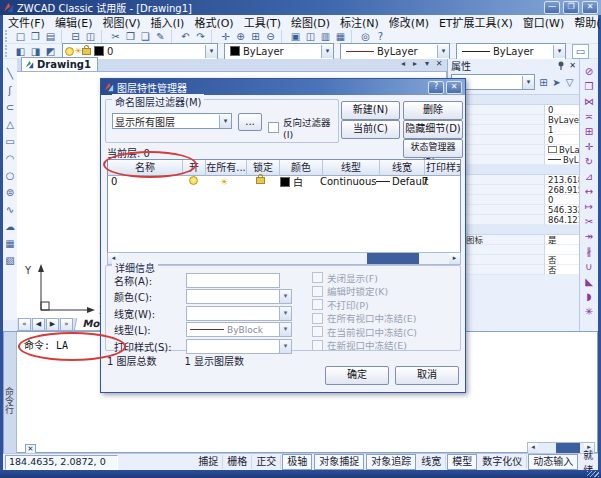 This screenshot has height=478, width=601. I want to click on status-toggle: 正交, so click(266, 462).